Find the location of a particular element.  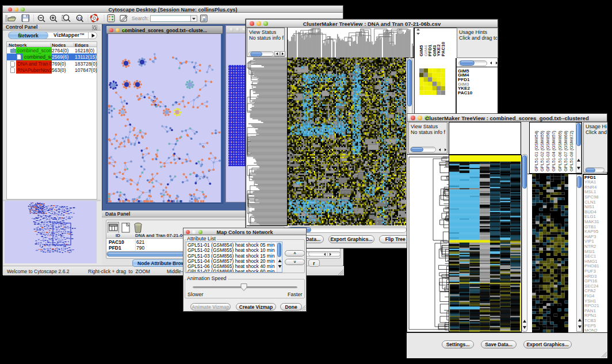

svg-text: PAC10 is located at coordinates (443, 49).